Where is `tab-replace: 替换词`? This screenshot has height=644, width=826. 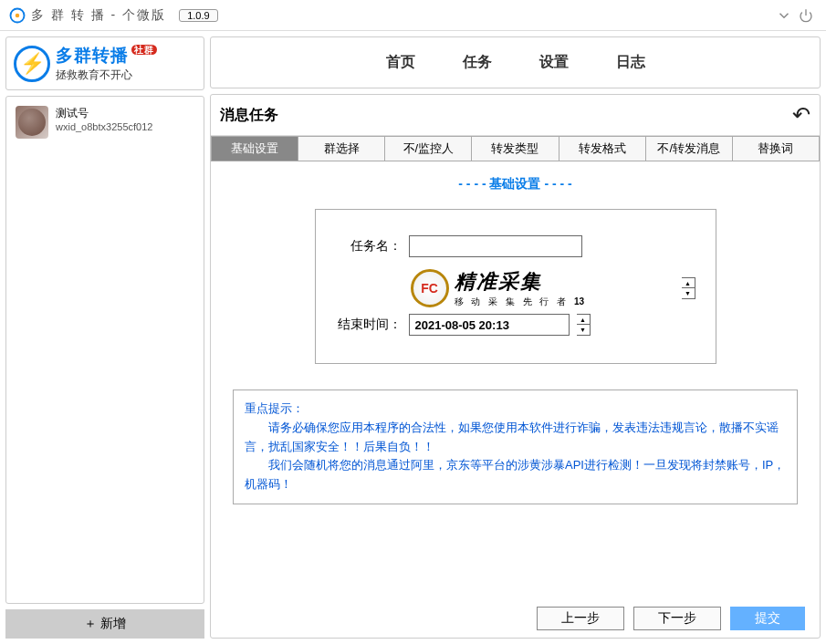
tab-replace: 替换词 is located at coordinates (776, 149).